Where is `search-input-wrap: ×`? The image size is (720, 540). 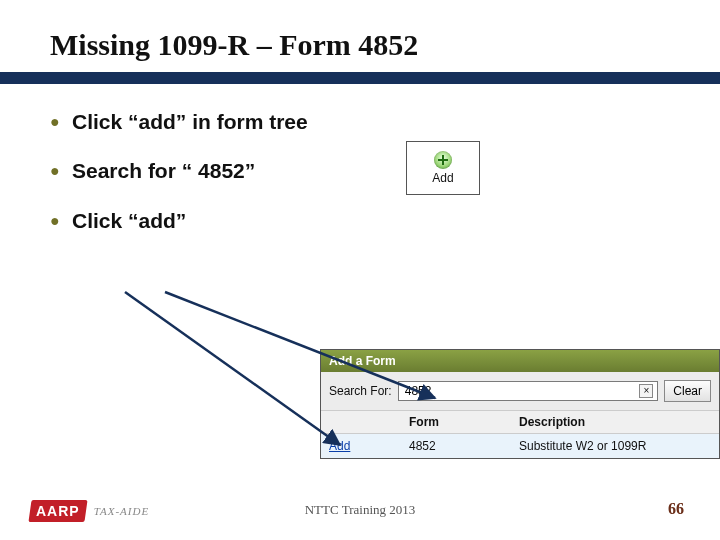 search-input-wrap: × is located at coordinates (528, 391).